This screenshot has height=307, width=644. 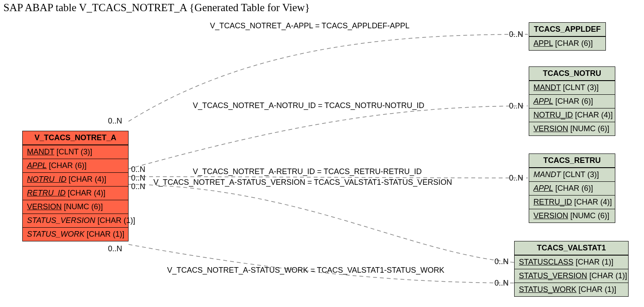 I want to click on relation-label: V_TCACS_NOTRET_A-RETRU_ID = TCACS_RETRU-…, so click(x=307, y=172).